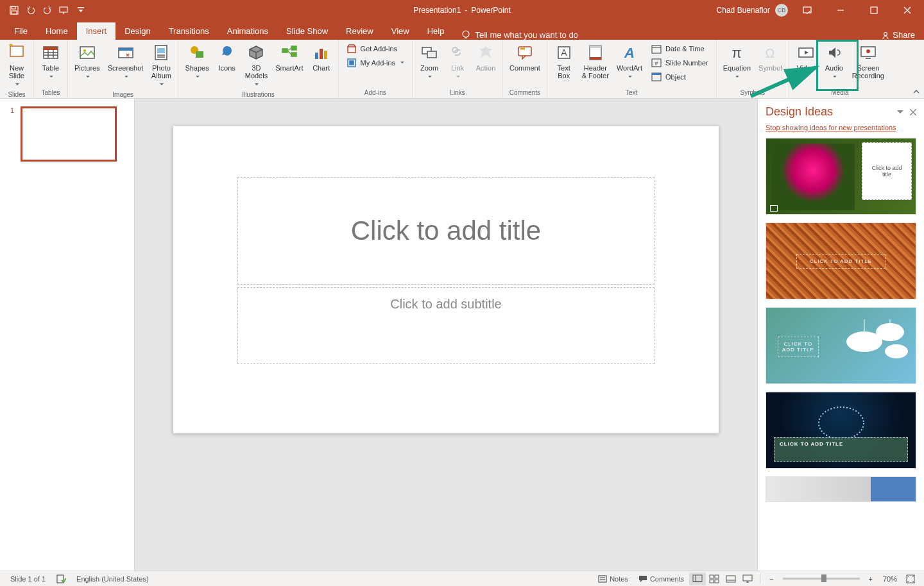 Image resolution: width=924 pixels, height=586 pixels. I want to click on subtitle-placeholder: Click to add subtitle, so click(446, 326).